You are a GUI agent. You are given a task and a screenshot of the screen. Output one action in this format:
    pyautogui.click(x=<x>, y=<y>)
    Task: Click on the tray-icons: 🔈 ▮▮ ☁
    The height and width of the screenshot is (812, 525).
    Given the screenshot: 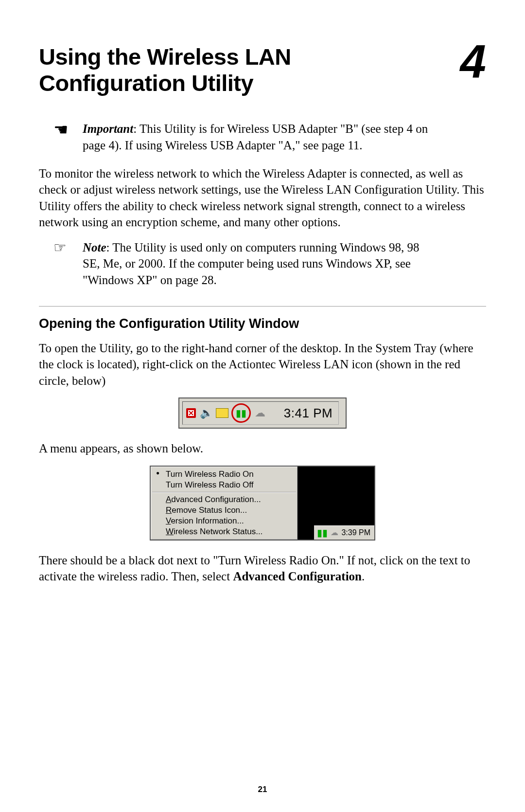 What is the action you would take?
    pyautogui.click(x=229, y=413)
    